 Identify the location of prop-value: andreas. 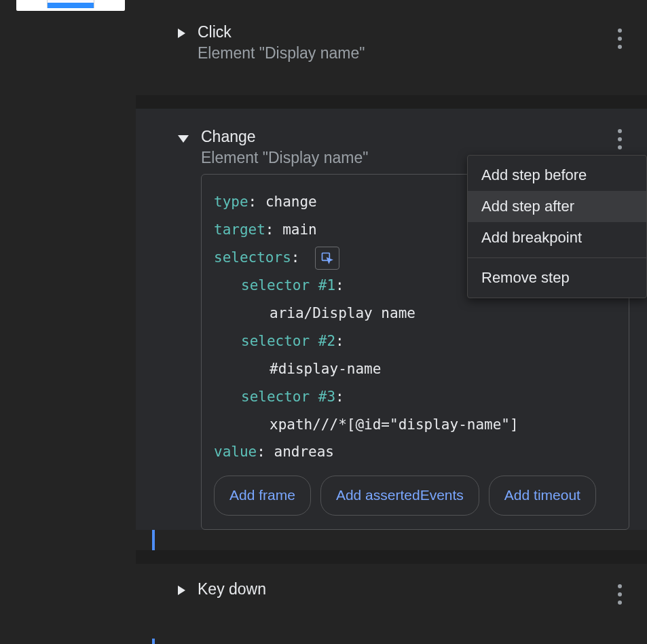
(304, 452).